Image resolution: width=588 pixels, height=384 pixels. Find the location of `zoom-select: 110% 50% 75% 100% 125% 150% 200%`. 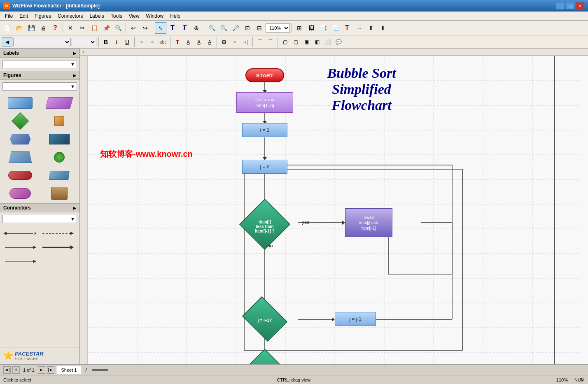

zoom-select: 110% 50% 75% 100% 125% 150% 200% is located at coordinates (278, 28).